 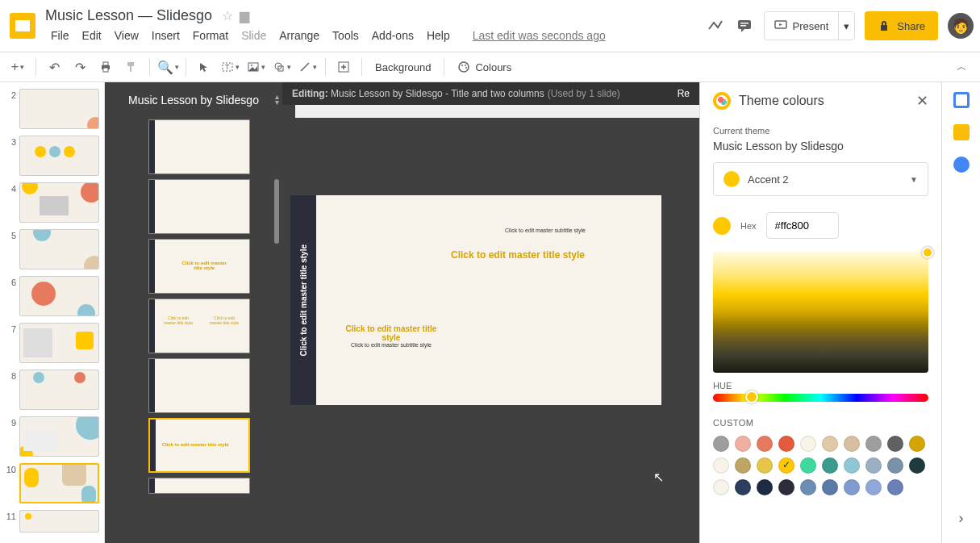 I want to click on share-button: Share, so click(x=902, y=26).